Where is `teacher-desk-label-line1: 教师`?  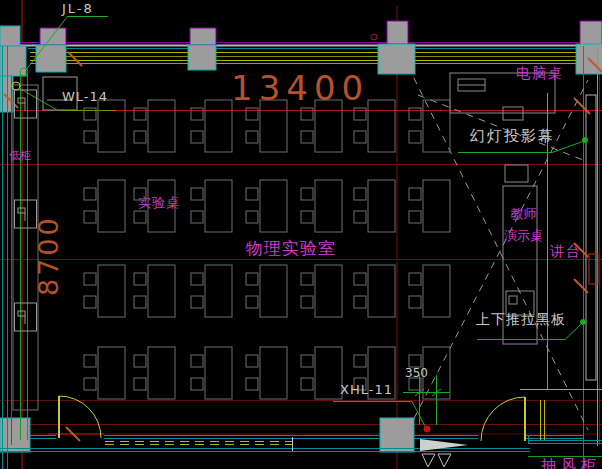 teacher-desk-label-line1: 教师 is located at coordinates (524, 214).